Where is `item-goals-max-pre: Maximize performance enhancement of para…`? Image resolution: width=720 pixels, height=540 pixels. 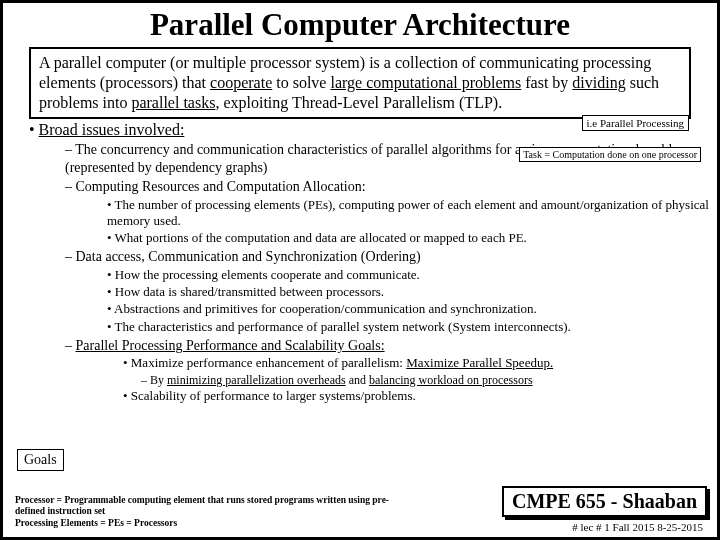
item-goals-max-pre: Maximize performance enhancement of para… is located at coordinates (268, 362).